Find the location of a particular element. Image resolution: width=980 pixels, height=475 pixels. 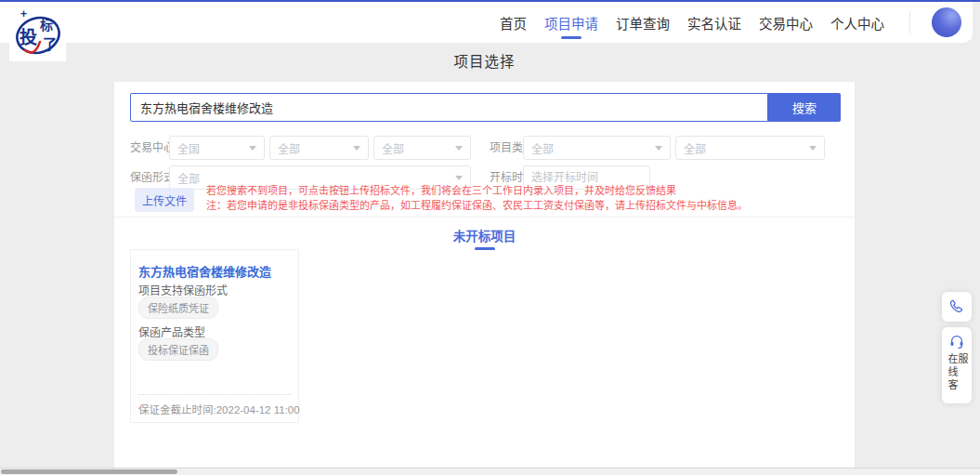

nav-item-personal-center: 个人中心 is located at coordinates (857, 22).